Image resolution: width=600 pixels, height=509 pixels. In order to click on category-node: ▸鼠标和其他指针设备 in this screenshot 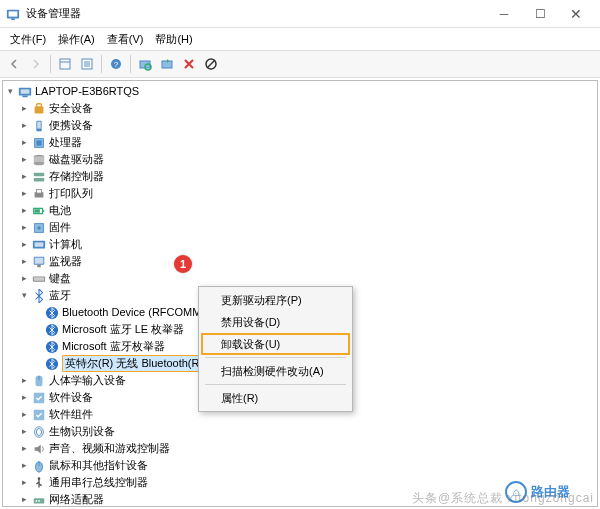, I will do `click(300, 466)`.